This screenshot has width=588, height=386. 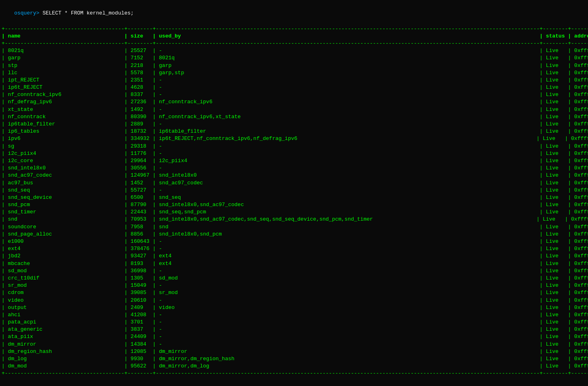 What do you see at coordinates (294, 175) in the screenshot?
I see `table-row: | snd_ac97_codec | 124967 | snd_intel8x0…` at bounding box center [294, 175].